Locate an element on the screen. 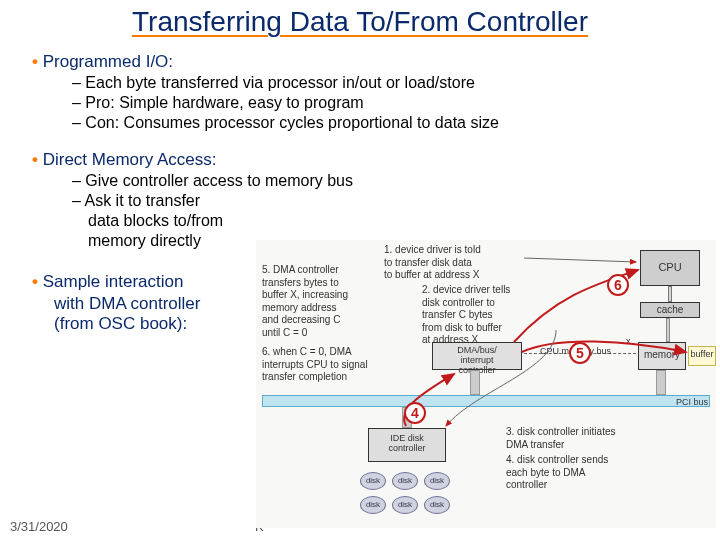  bullet-dma: Direct Memory Access: is located at coordinates (130, 160).